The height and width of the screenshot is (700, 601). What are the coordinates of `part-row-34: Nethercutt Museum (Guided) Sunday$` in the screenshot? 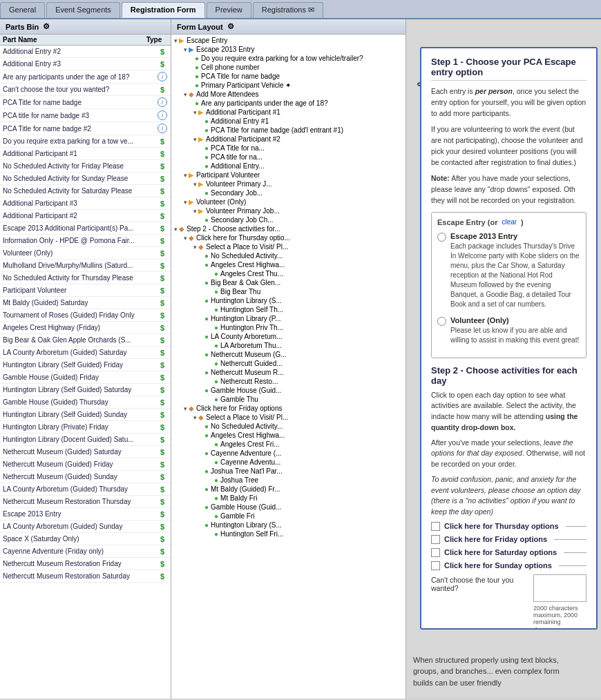 It's located at (86, 477).